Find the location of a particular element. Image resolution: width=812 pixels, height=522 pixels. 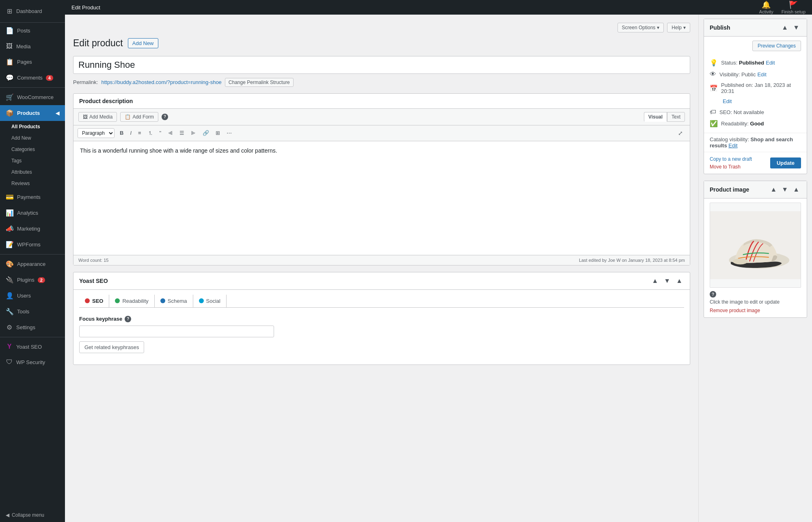

help-button: Help ▾ is located at coordinates (679, 28).